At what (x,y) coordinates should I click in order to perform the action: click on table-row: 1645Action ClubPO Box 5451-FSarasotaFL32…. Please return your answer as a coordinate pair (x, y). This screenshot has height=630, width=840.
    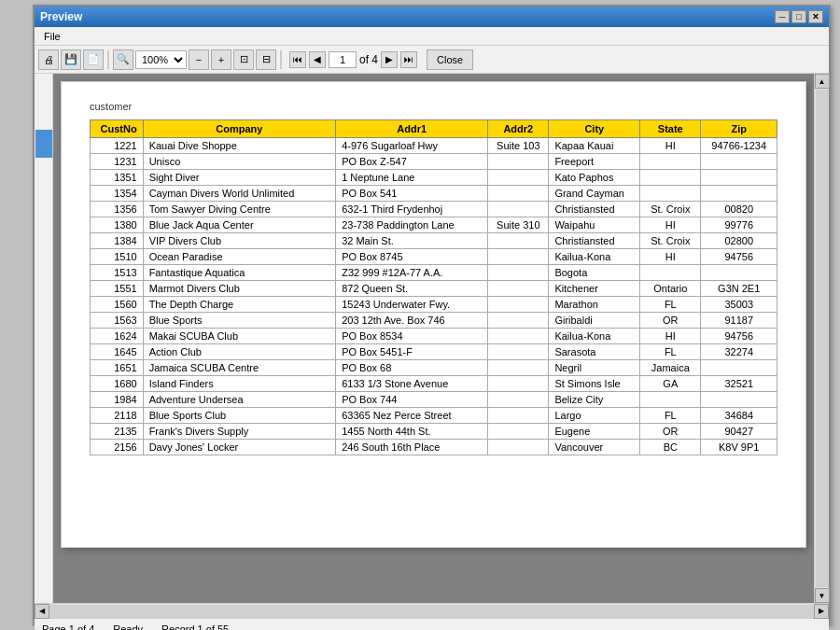
    Looking at the image, I should click on (434, 353).